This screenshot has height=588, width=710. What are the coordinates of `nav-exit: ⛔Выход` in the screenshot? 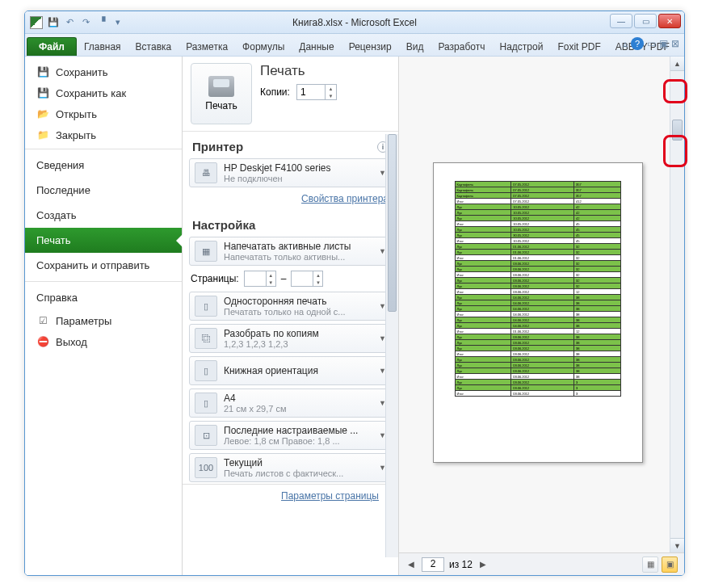 It's located at (103, 342).